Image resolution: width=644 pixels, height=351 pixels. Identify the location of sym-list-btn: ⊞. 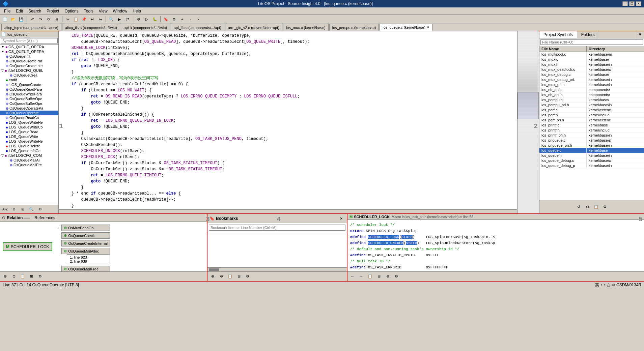
(23, 209).